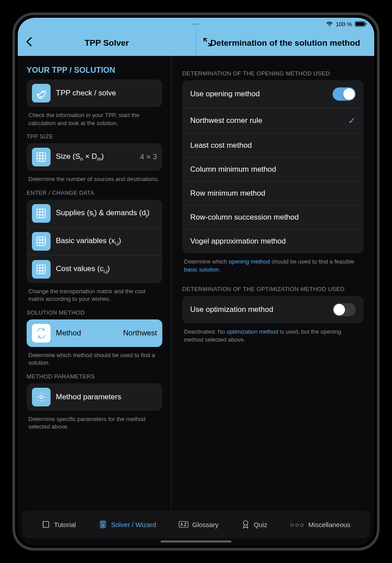  Describe the element at coordinates (94, 214) in the screenshot. I see `row-supplies-demands: Supplies (si) & demands (dj)` at that location.